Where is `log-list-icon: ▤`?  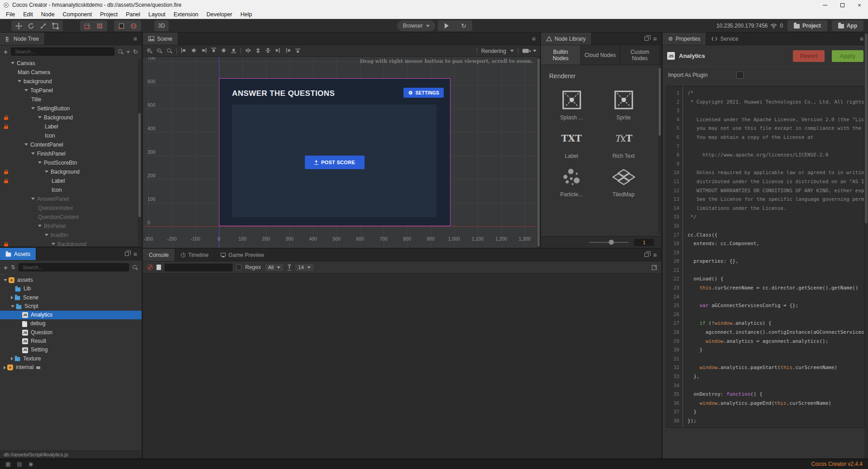
log-list-icon: ▤ is located at coordinates (19, 464).